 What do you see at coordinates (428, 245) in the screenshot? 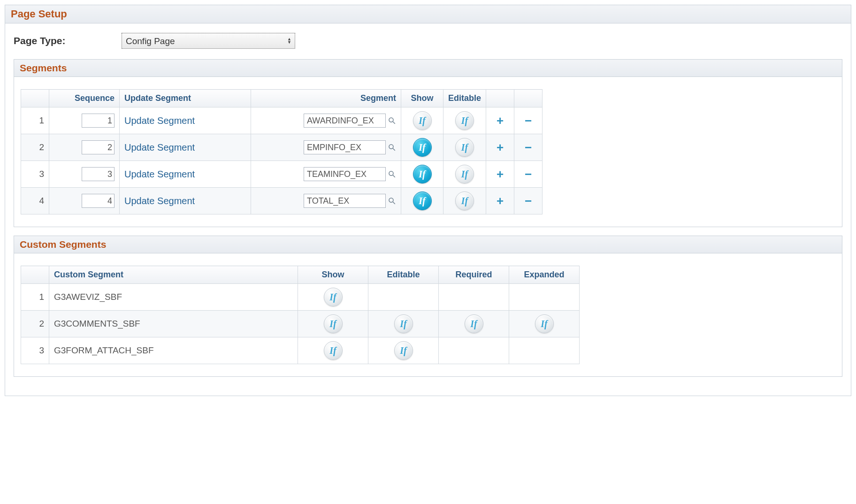
I see `custom-segments-title: Custom Segments` at bounding box center [428, 245].